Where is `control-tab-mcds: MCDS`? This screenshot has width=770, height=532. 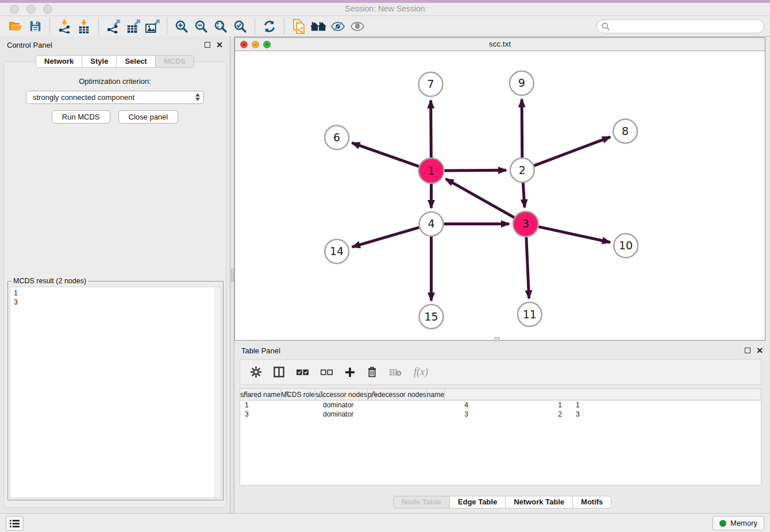 control-tab-mcds: MCDS is located at coordinates (175, 61).